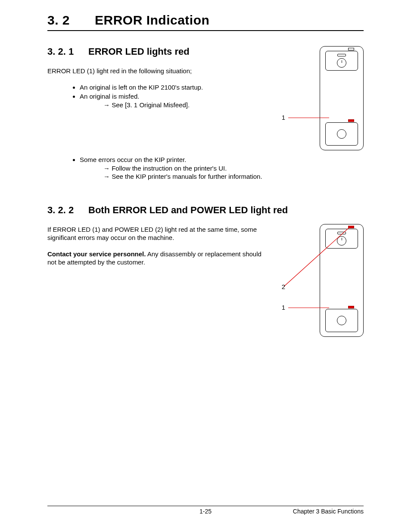  What do you see at coordinates (109, 96) in the screenshot?
I see `bullet-text: An original is misfed.` at bounding box center [109, 96].